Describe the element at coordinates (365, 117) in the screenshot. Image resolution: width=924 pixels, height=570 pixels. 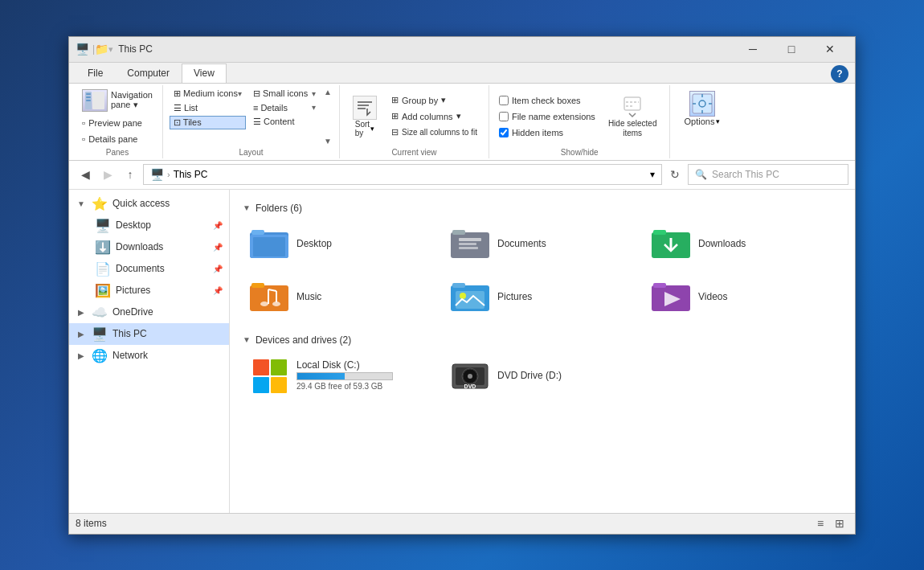
I see `sort-by-button: Sortby ▾` at that location.